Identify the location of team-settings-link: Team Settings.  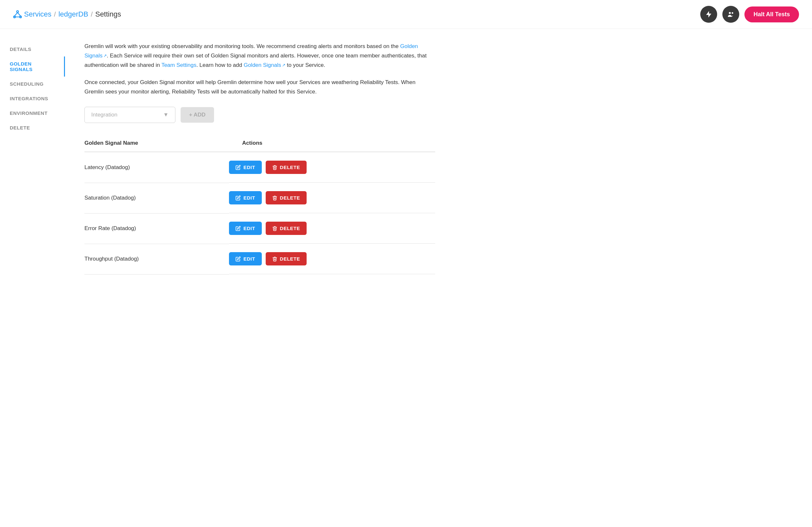
(179, 65).